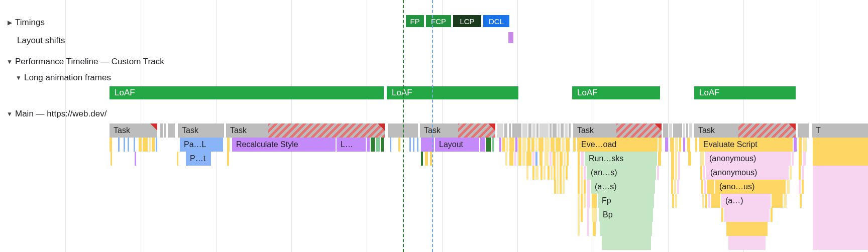  Describe the element at coordinates (747, 173) in the screenshot. I see `flame-bar-anonymous2: (anonymous)` at that location.